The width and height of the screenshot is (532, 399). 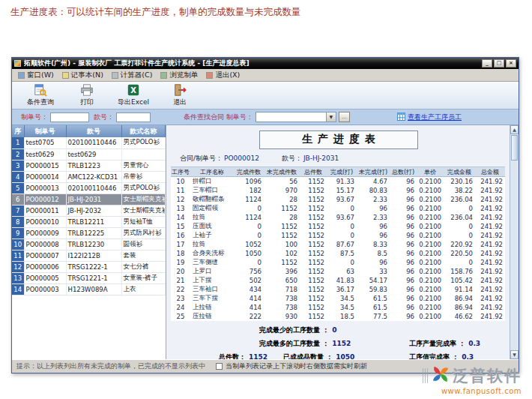 I want to click on table-cell: 男短袖T恤, so click(x=144, y=222).